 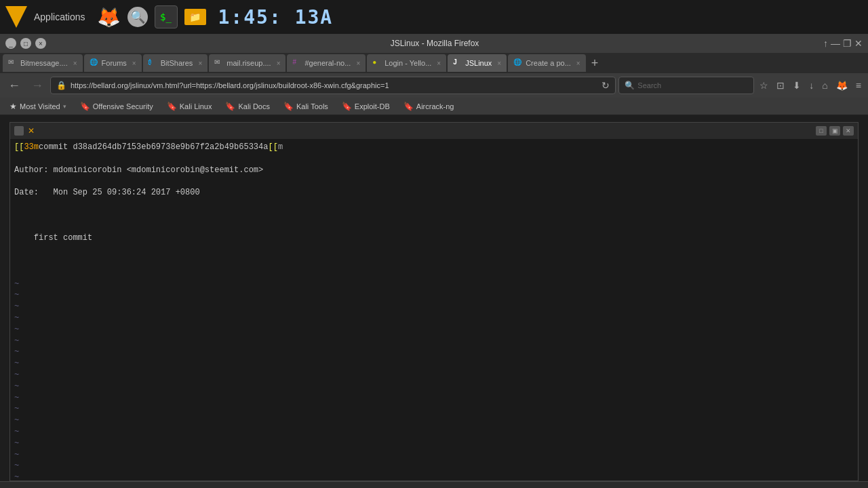 What do you see at coordinates (16, 306) in the screenshot?
I see `tilde-3: ~` at bounding box center [16, 306].